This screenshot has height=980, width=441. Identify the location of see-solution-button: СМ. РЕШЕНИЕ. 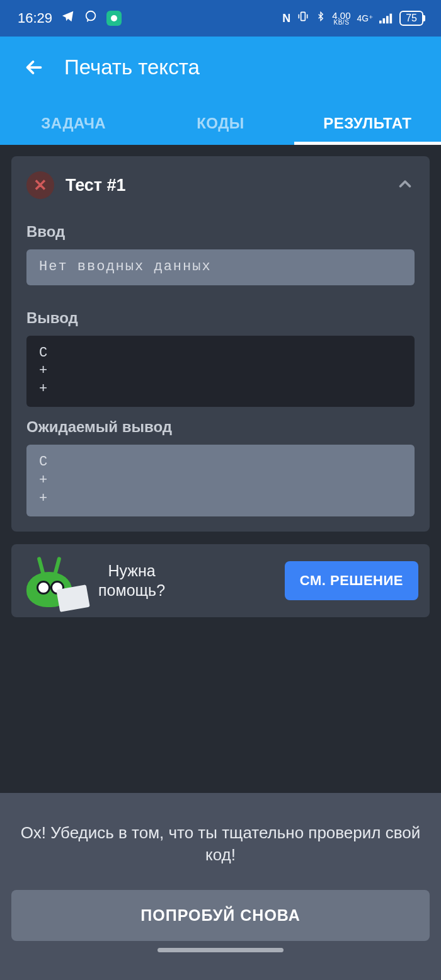
(352, 581).